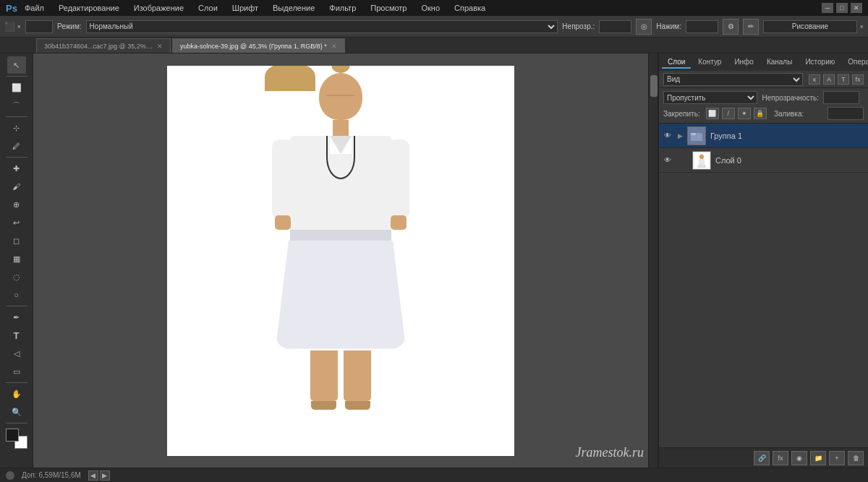 Image resolution: width=868 pixels, height=482 pixels. Describe the element at coordinates (17, 128) in the screenshot. I see `crop-tool: ⊹` at that location.